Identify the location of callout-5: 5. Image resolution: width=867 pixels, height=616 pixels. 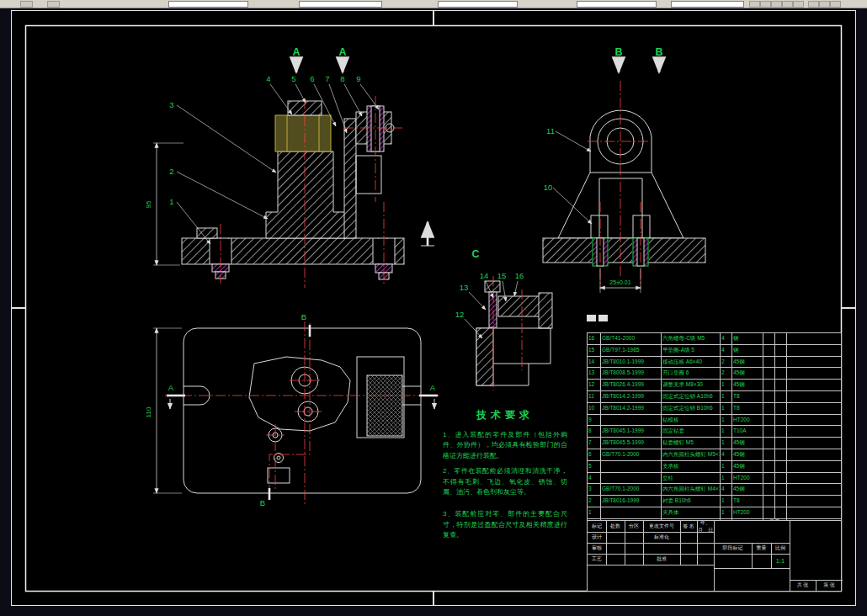
(293, 79).